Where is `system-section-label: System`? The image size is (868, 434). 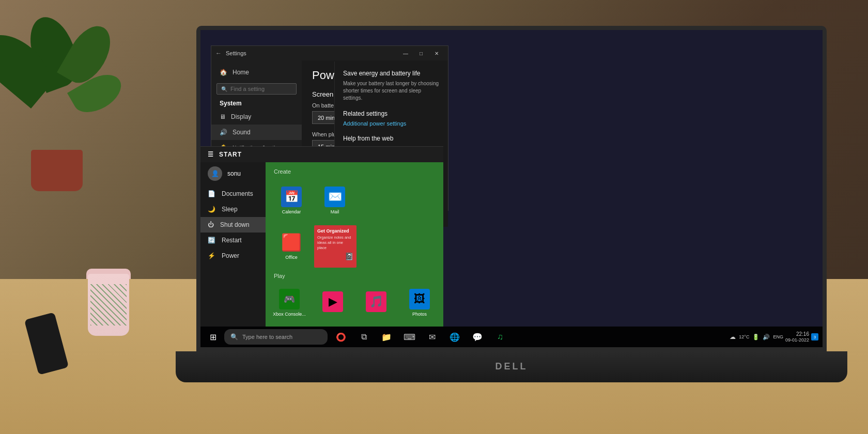
system-section-label: System is located at coordinates (256, 103).